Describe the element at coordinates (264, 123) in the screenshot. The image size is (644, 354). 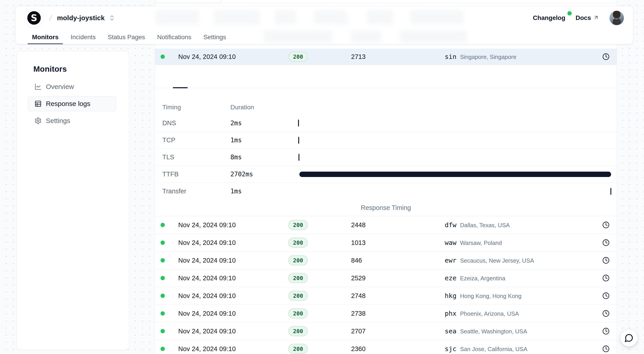
I see `timing-duration-value: 2ms` at that location.